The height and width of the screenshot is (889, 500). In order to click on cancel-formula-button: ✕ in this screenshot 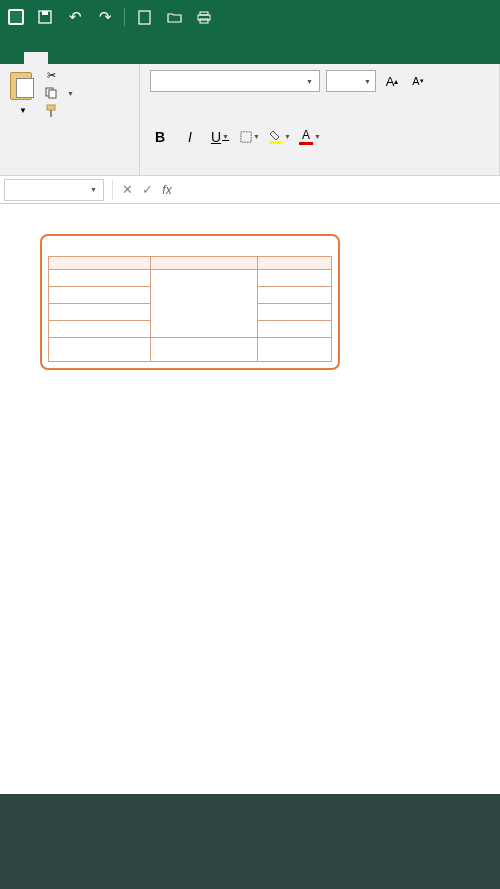, I will do `click(127, 190)`.